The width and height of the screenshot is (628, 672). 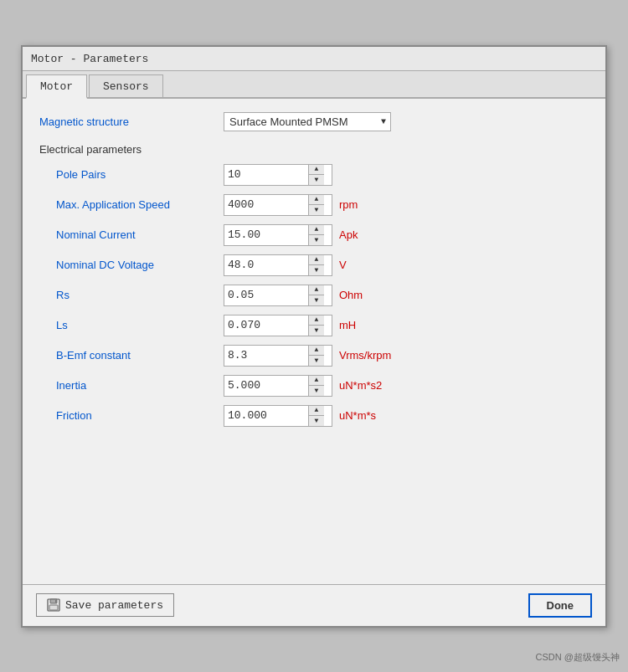 I want to click on pole-pairs-spinbox: 10 ▲ ▼, so click(x=278, y=175).